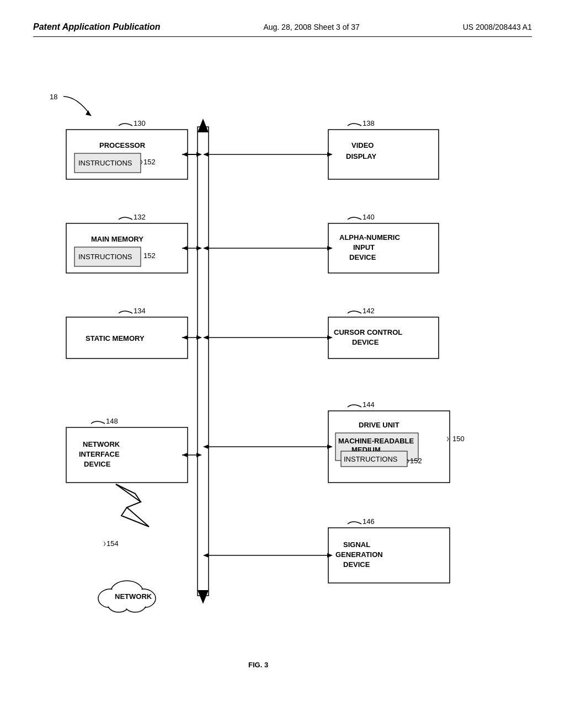 The height and width of the screenshot is (728, 565). Describe the element at coordinates (416, 461) in the screenshot. I see `drive-ref-152: 152` at that location.